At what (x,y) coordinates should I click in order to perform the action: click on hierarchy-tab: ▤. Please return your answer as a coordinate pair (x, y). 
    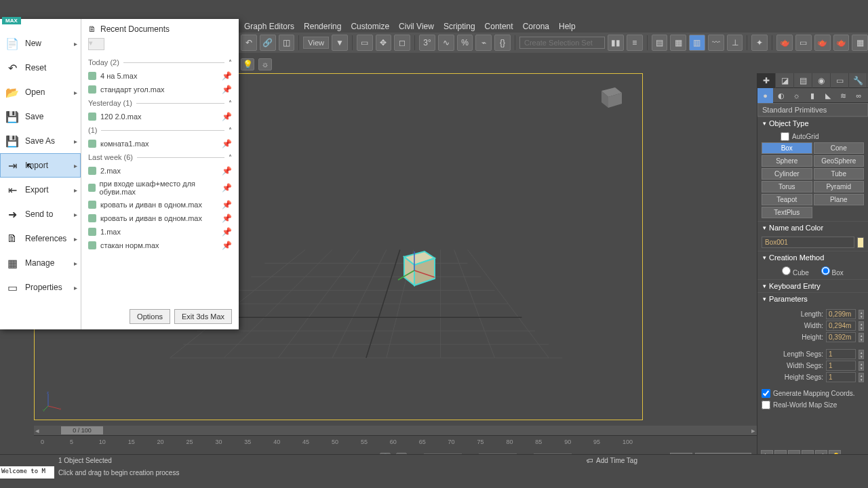
    Looking at the image, I should click on (803, 81).